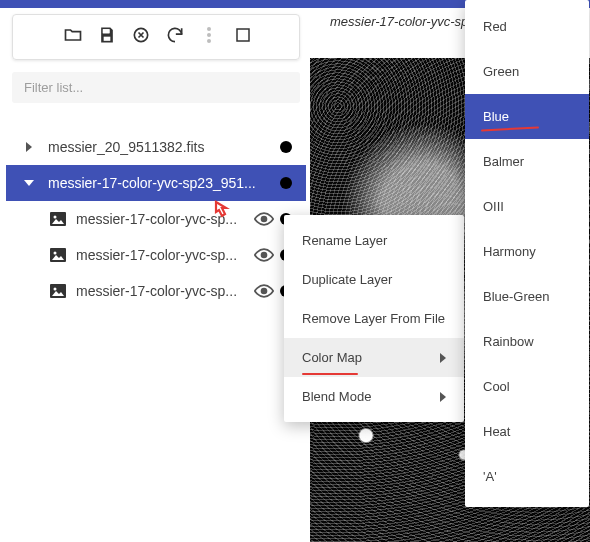 This screenshot has width=590, height=542. What do you see at coordinates (156, 147) in the screenshot?
I see `file-row: messier_20_9511382.fits` at bounding box center [156, 147].